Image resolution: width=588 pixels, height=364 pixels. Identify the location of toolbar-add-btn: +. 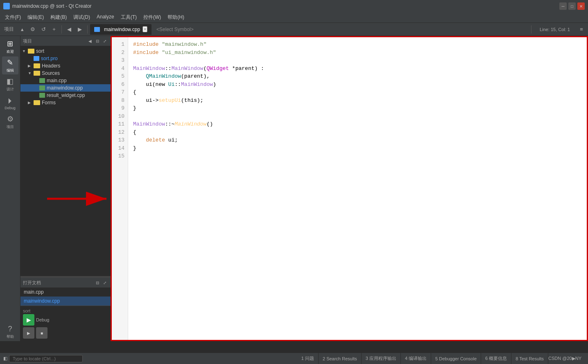
(54, 29).